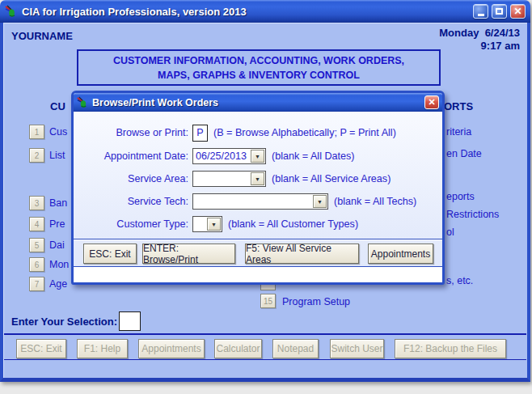 This screenshot has height=394, width=532. Describe the element at coordinates (133, 133) in the screenshot. I see `browse-or-print-label: Browse or Print:` at that location.